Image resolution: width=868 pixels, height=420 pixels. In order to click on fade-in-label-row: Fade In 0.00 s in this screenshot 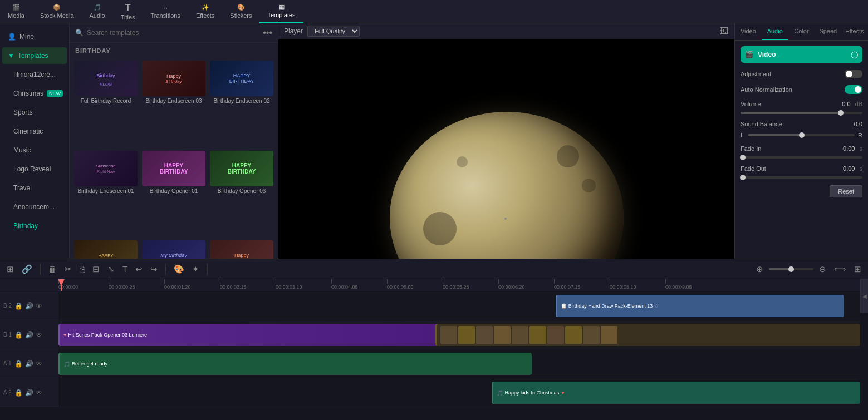, I will do `click(802, 149)`.